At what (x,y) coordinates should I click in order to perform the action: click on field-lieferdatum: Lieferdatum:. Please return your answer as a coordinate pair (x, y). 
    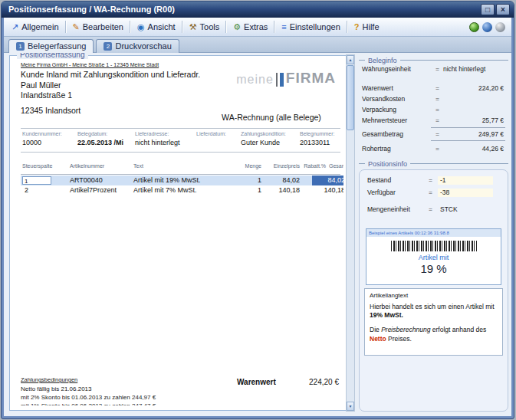
    Looking at the image, I should click on (212, 135).